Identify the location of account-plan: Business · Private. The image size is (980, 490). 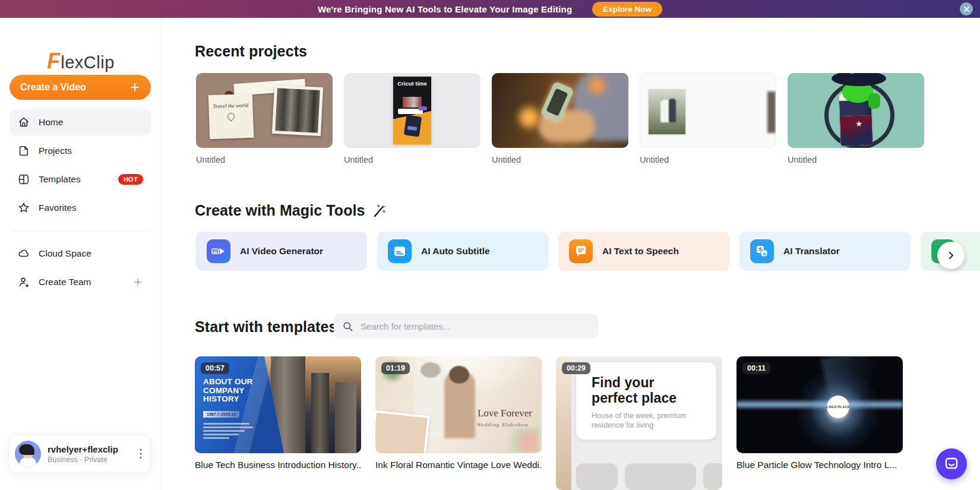
(83, 460).